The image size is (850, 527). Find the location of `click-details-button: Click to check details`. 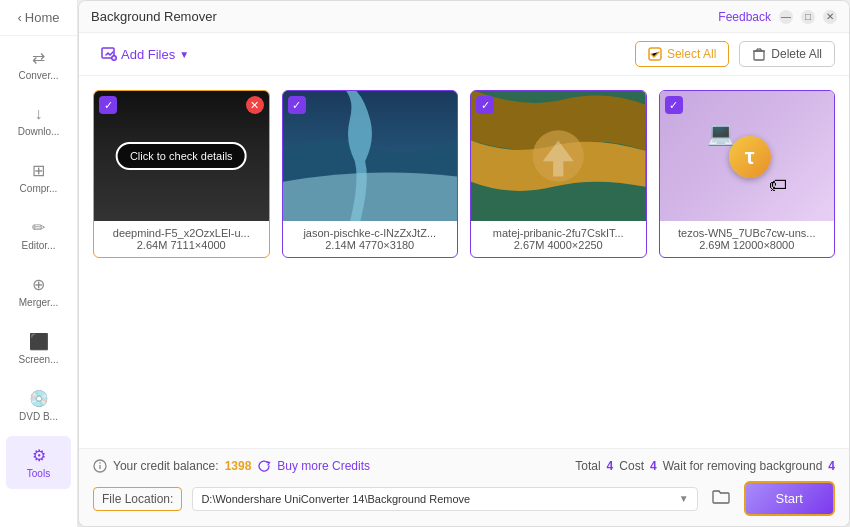

click-details-button: Click to check details is located at coordinates (182, 156).